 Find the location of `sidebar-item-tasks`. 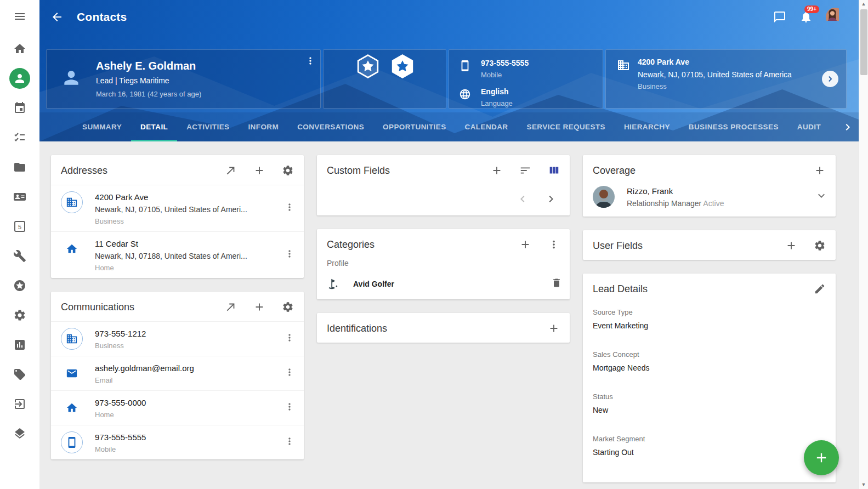

sidebar-item-tasks is located at coordinates (20, 138).